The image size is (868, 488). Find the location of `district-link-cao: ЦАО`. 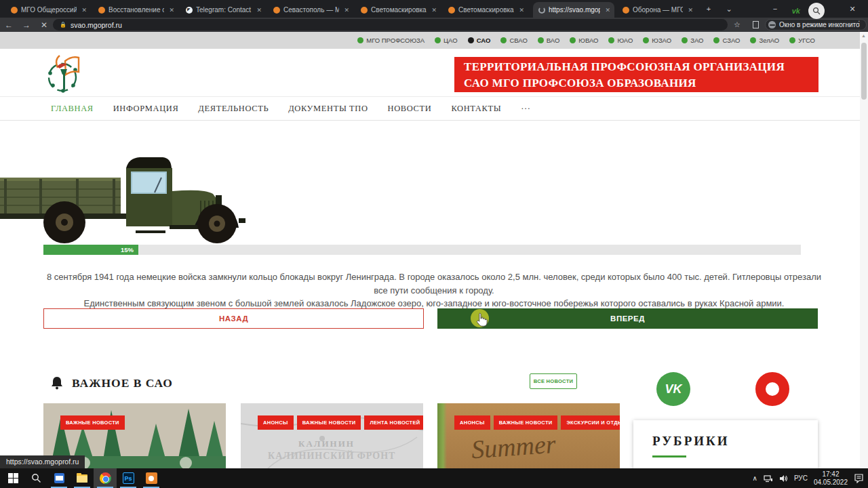

district-link-cao: ЦАО is located at coordinates (446, 41).